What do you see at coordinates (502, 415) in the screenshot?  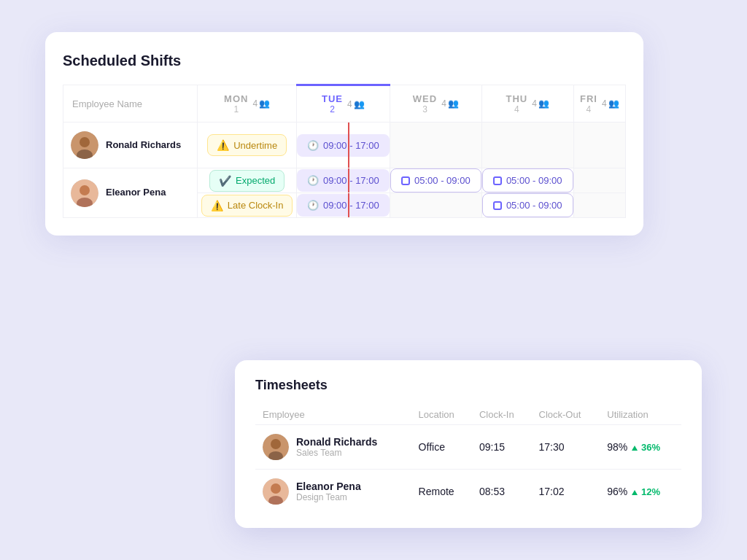 I see `ts-clockin-col: Clock-In` at bounding box center [502, 415].